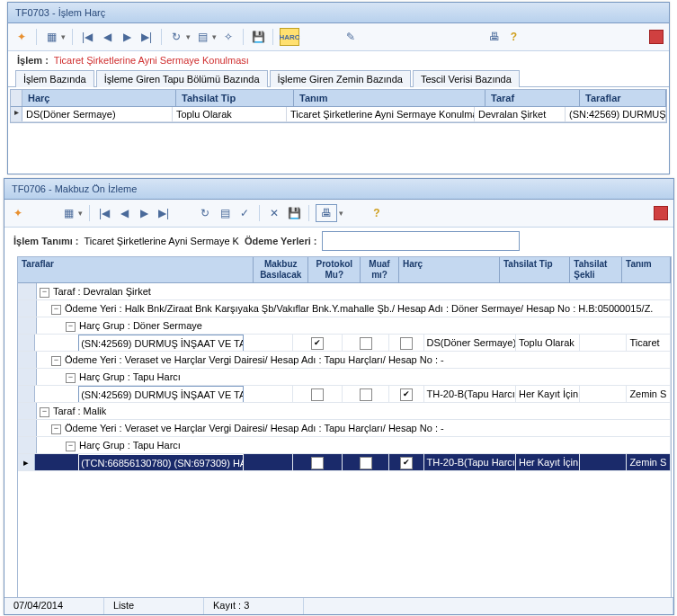 The image size is (677, 616). Describe the element at coordinates (344, 309) in the screenshot. I see `tree-odeme-row: −Ödeme Yeri : Halk Bnk/Ziraat Bnk Karşıy…` at that location.